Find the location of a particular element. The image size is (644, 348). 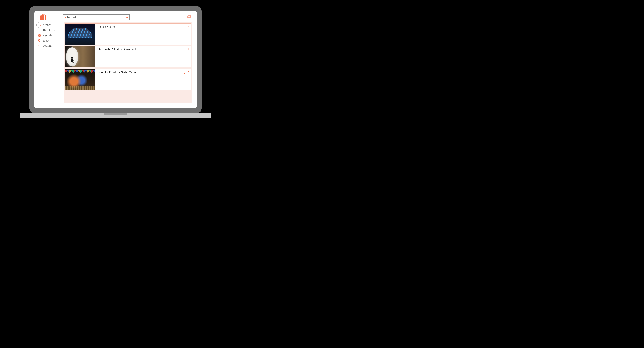

app-window: ⌕ ↩ ⌕ search ✈ f is located at coordinates (116, 59).